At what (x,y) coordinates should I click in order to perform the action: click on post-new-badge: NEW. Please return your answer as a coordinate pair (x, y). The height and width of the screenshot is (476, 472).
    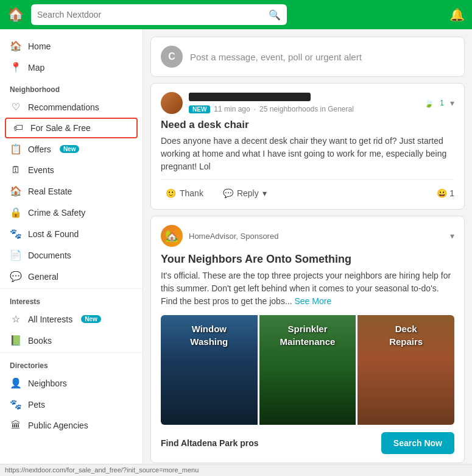
    Looking at the image, I should click on (200, 110).